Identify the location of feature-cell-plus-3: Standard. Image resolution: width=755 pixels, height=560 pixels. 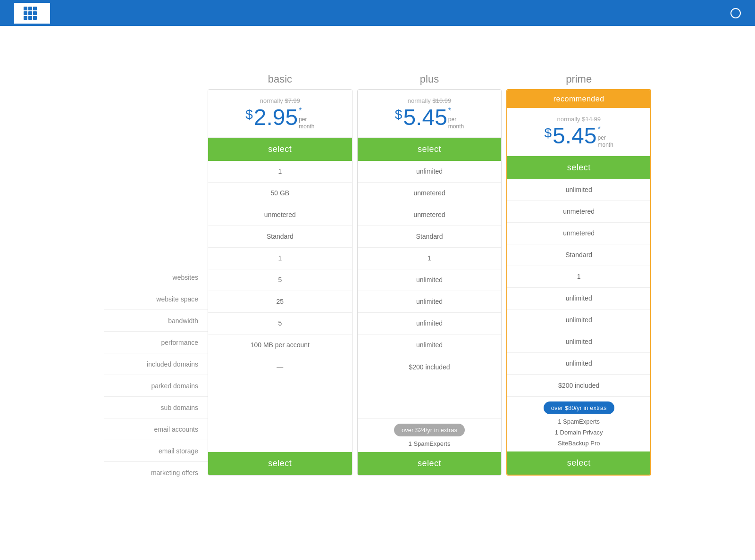
(429, 237).